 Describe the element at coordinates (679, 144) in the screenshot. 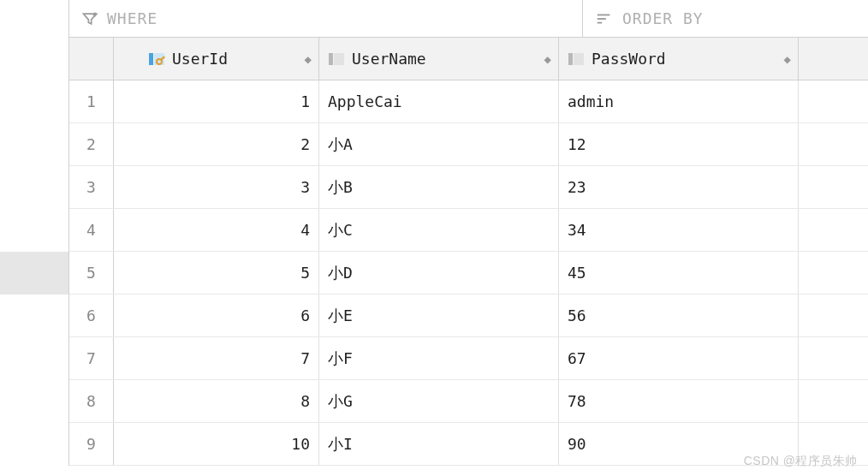

I see `cell-password: 12` at that location.